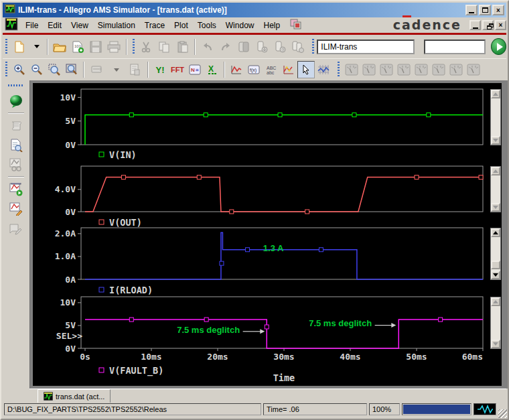 The width and height of the screenshot is (509, 420). What do you see at coordinates (272, 25) in the screenshot?
I see `menu-item-help: Help` at bounding box center [272, 25].